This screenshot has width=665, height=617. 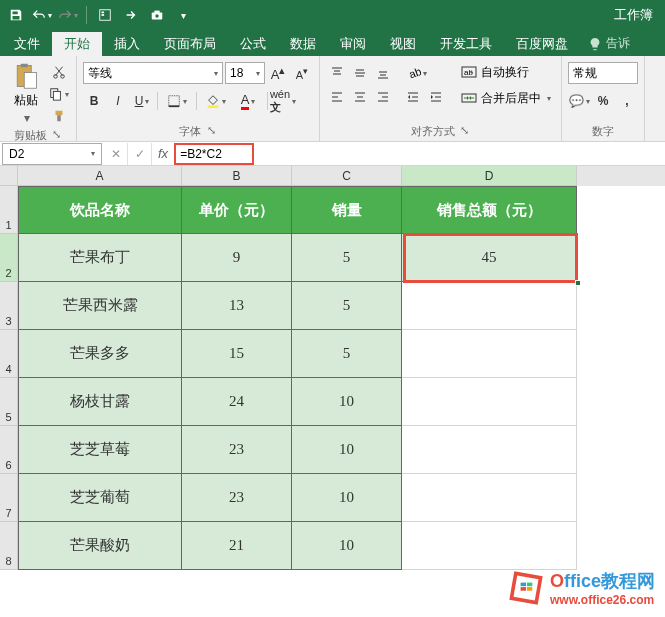 I want to click on merge-center-button: 合并后居中▾, so click(x=506, y=98).